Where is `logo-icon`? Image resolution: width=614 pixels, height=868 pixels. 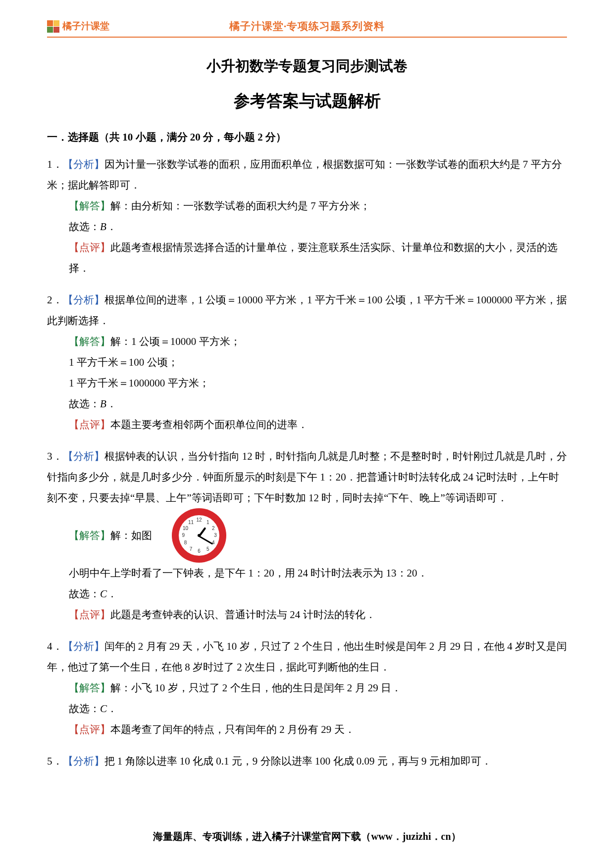
logo-icon is located at coordinates (53, 27).